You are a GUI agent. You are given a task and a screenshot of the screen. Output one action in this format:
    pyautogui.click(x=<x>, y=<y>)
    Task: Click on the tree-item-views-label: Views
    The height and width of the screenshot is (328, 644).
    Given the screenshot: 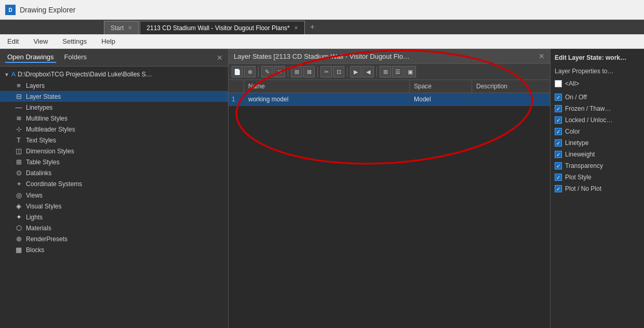 What is the action you would take?
    pyautogui.click(x=34, y=195)
    